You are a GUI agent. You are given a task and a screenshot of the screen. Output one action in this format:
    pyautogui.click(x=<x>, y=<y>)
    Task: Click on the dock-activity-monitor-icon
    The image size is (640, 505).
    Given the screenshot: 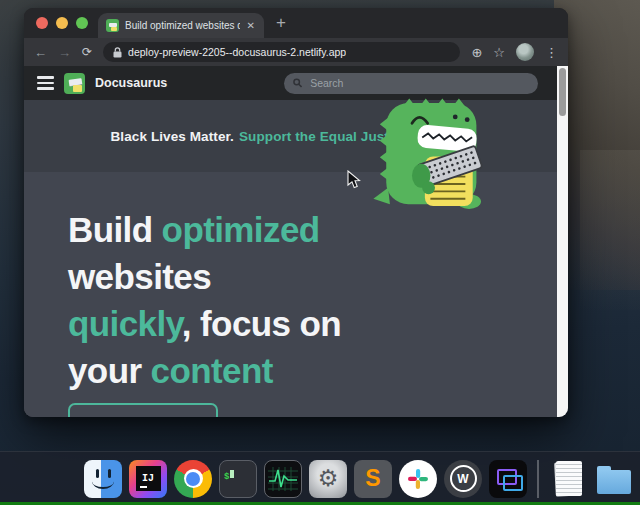 What is the action you would take?
    pyautogui.click(x=283, y=479)
    